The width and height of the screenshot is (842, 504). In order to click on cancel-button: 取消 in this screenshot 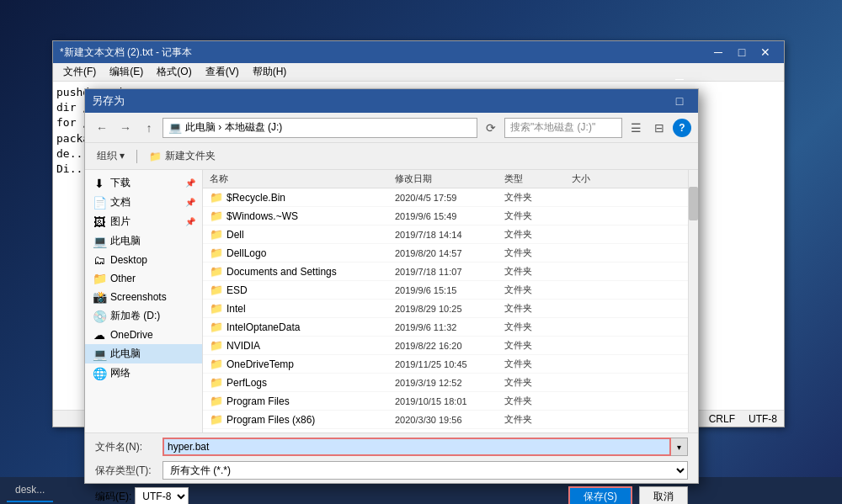, I will do `click(663, 495)`.